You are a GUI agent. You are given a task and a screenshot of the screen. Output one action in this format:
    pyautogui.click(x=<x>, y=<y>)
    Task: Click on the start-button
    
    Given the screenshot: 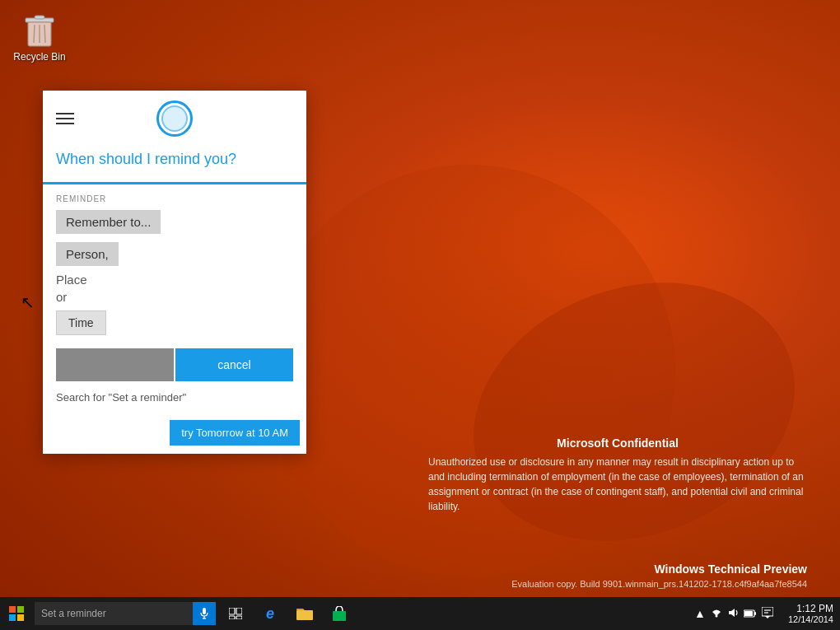 What is the action you would take?
    pyautogui.click(x=16, y=614)
    